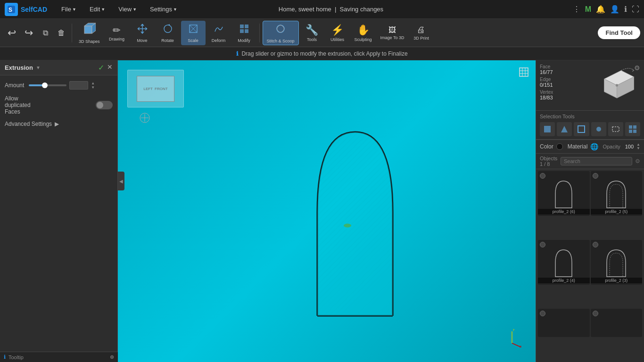 The width and height of the screenshot is (644, 362). I want to click on opacity-label: Opacity, so click(611, 147).